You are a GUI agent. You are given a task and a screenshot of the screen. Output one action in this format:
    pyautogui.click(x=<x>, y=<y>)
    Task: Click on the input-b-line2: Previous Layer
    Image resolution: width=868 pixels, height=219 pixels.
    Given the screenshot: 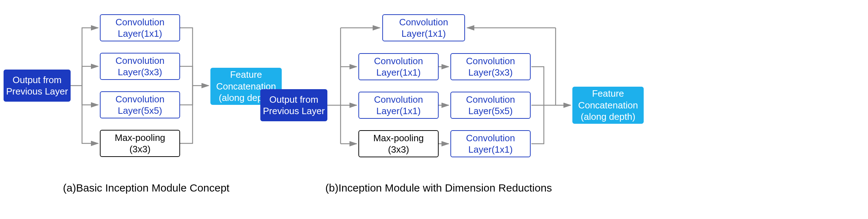 What is the action you would take?
    pyautogui.click(x=294, y=111)
    